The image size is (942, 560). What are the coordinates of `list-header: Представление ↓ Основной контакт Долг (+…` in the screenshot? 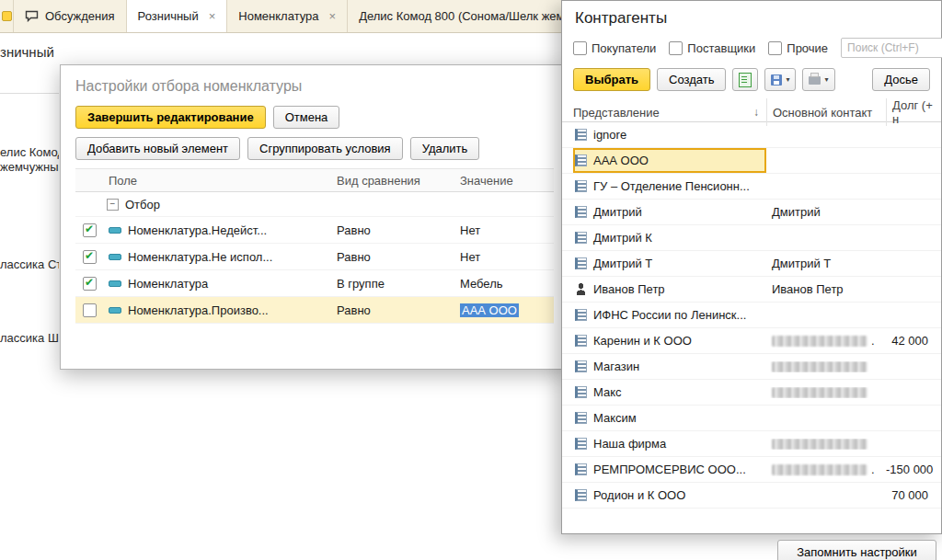 It's located at (752, 110).